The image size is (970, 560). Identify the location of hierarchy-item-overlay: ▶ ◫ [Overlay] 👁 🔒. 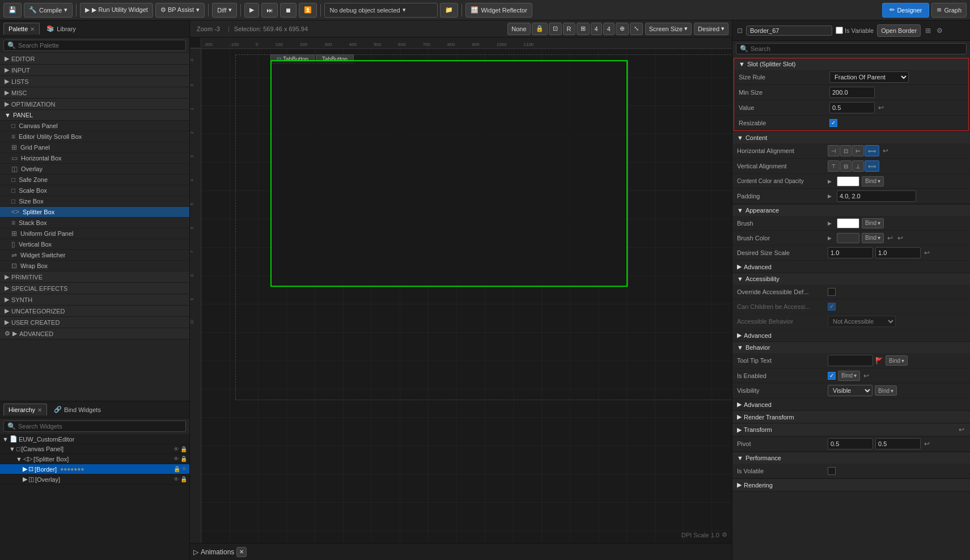
(95, 480).